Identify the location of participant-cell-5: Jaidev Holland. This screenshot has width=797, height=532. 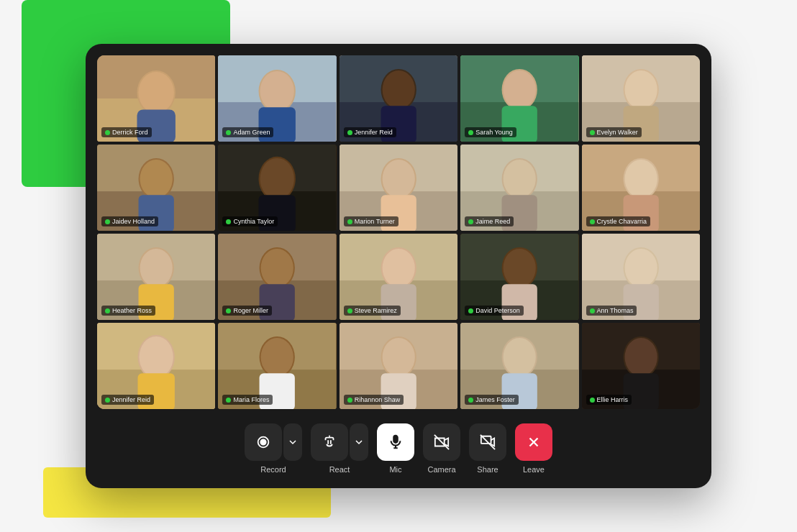
(156, 188).